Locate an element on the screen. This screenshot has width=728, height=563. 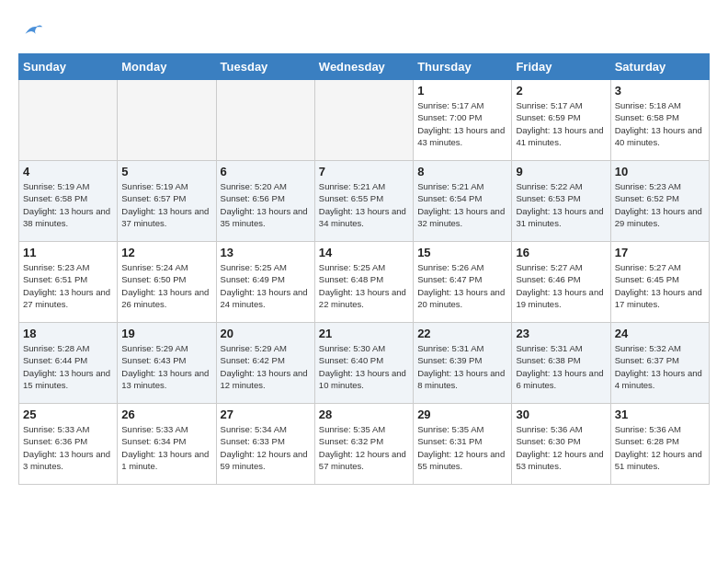
calendar-week-row: 11Sunrise: 5:23 AM Sunset: 6:51 PM Dayli… is located at coordinates (364, 282).